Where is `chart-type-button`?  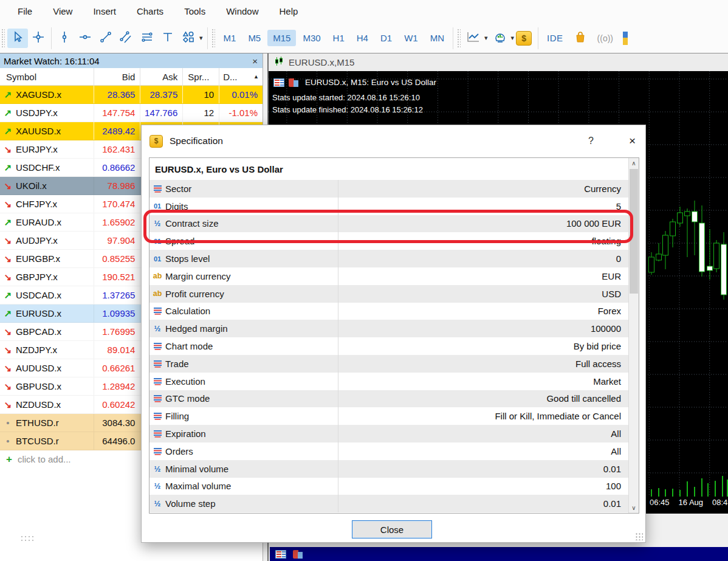 chart-type-button is located at coordinates (473, 38).